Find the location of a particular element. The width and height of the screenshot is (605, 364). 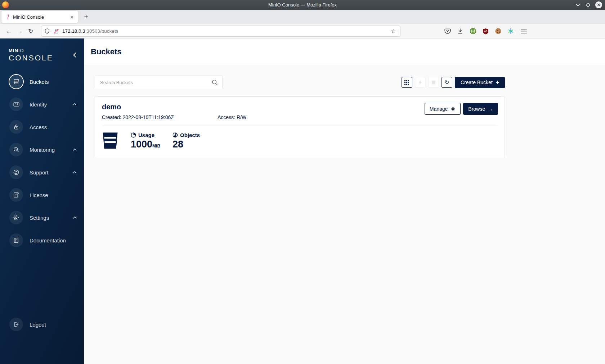

sidebar-item-buckets: Buckets is located at coordinates (42, 82).